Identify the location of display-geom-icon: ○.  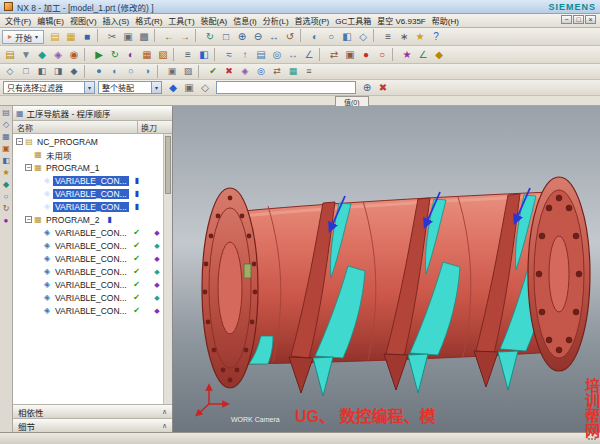
(382, 54).